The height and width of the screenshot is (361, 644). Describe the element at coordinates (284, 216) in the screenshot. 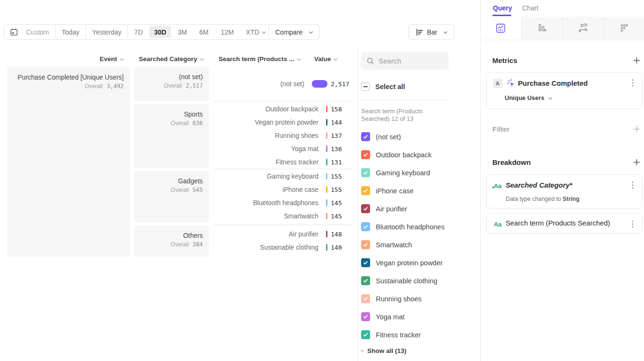

I see `term-row-smartwatch: Smartwatch145` at that location.